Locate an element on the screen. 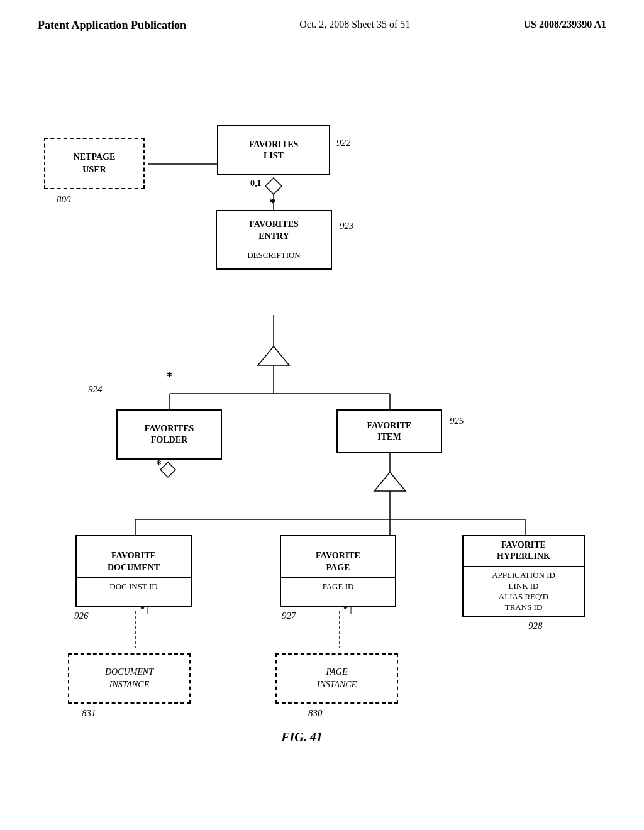  page-instance-label: PAGE INSTANCE is located at coordinates (337, 678).